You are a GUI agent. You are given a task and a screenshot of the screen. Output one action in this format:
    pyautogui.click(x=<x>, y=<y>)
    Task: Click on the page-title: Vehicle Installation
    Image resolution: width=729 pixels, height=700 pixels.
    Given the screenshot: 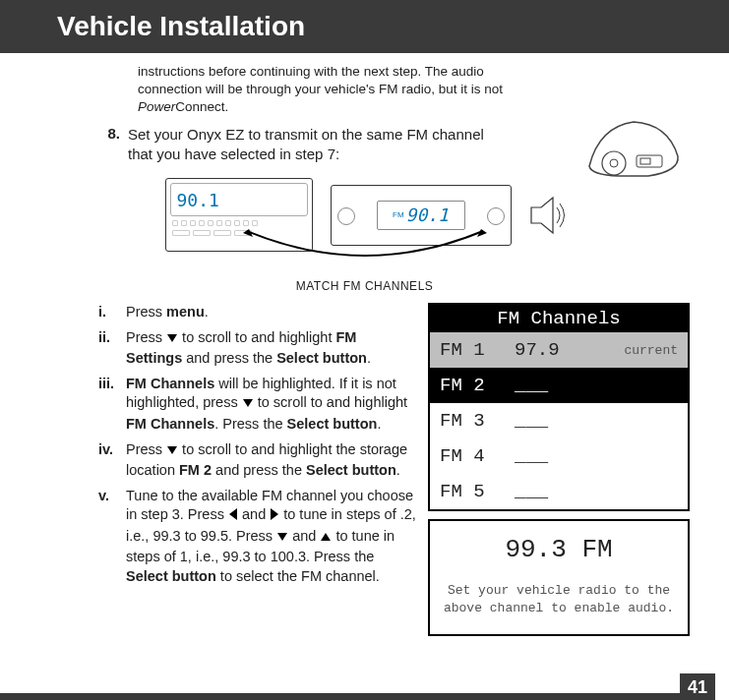 What is the action you would take?
    pyautogui.click(x=181, y=27)
    